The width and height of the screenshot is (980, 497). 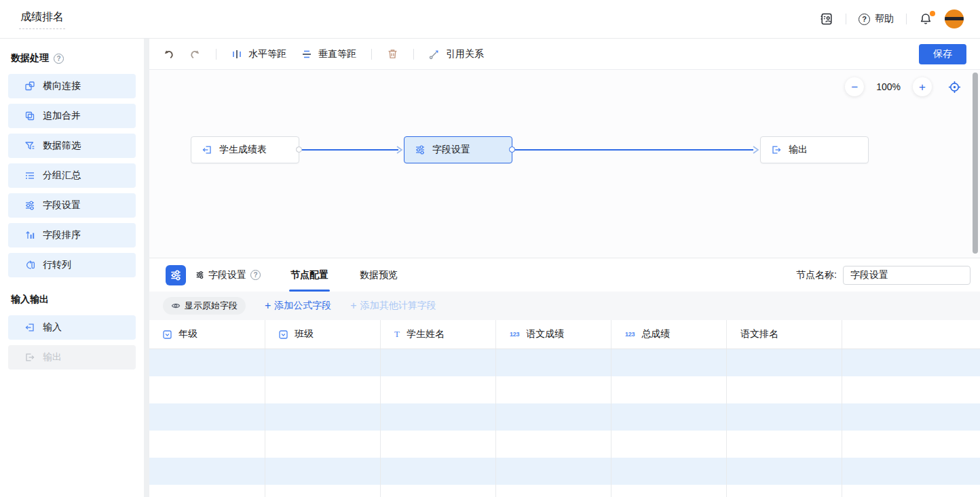 I want to click on redo-button, so click(x=195, y=54).